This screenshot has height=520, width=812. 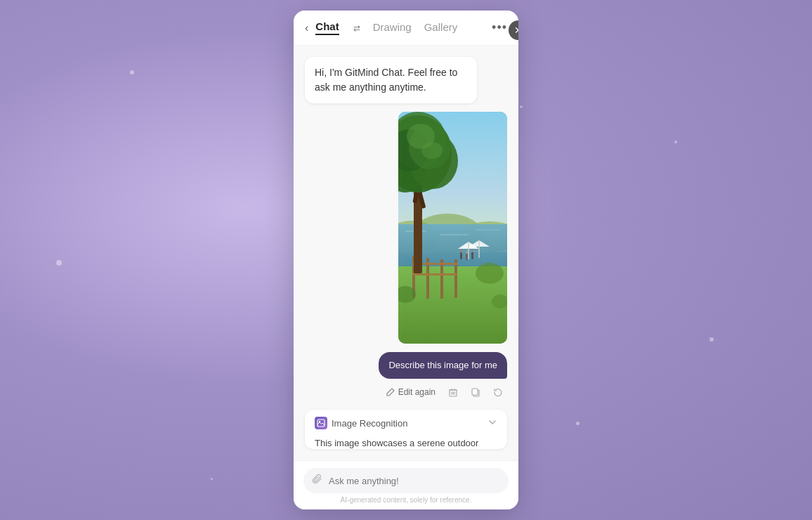 I want to click on tab-chat: Chat, so click(x=327, y=28).